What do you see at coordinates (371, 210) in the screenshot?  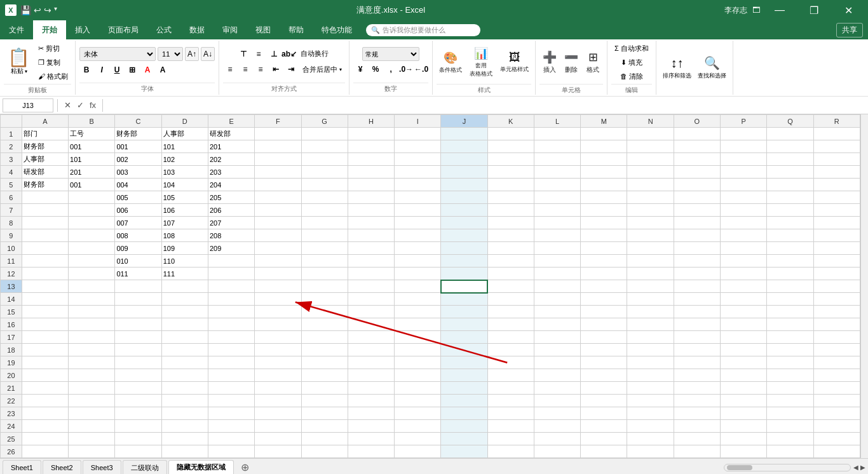 I see `cell-H7` at bounding box center [371, 210].